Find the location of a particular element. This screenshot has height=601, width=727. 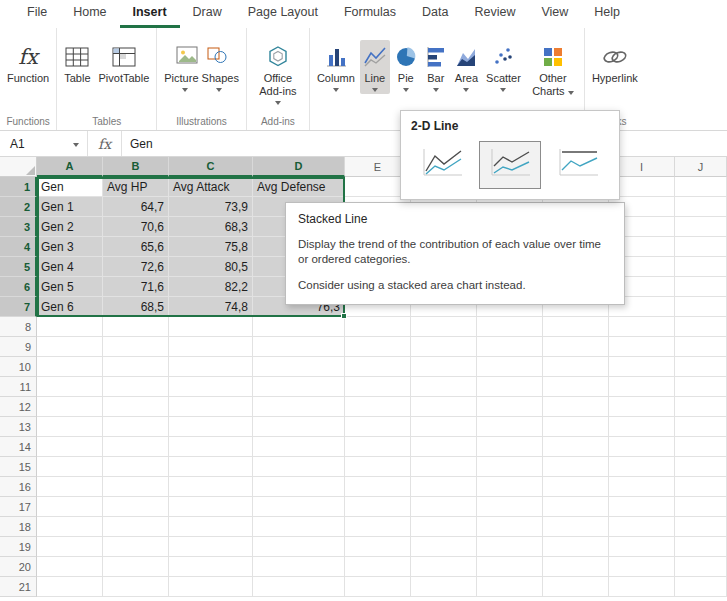

cell-H10 is located at coordinates (576, 367).